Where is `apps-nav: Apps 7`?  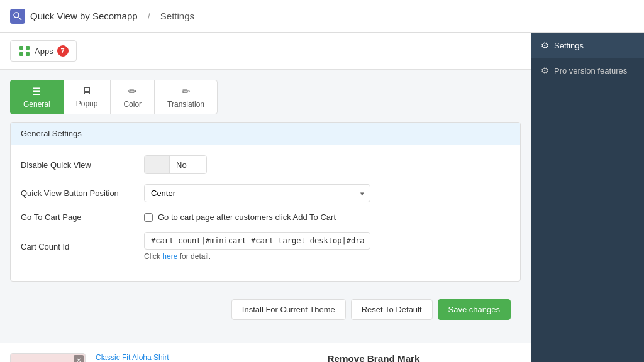 apps-nav: Apps 7 is located at coordinates (265, 52).